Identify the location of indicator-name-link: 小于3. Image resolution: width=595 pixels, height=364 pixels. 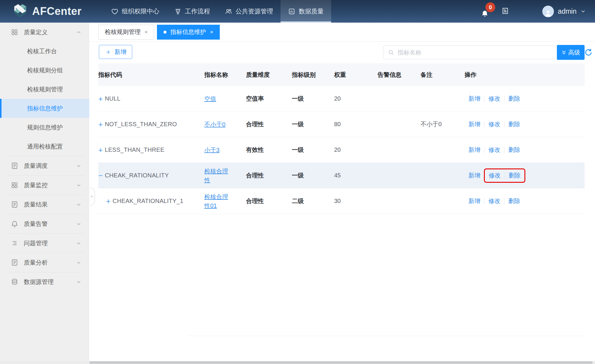
(212, 150).